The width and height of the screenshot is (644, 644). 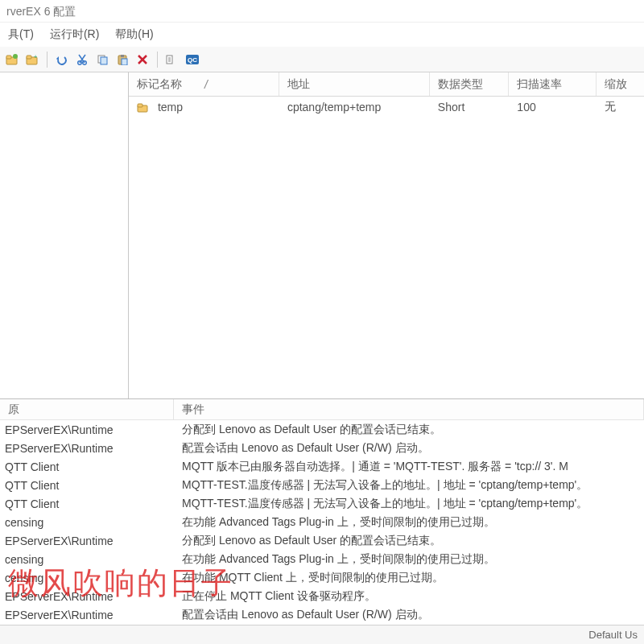 I want to click on delete-x-icon, so click(x=142, y=60).